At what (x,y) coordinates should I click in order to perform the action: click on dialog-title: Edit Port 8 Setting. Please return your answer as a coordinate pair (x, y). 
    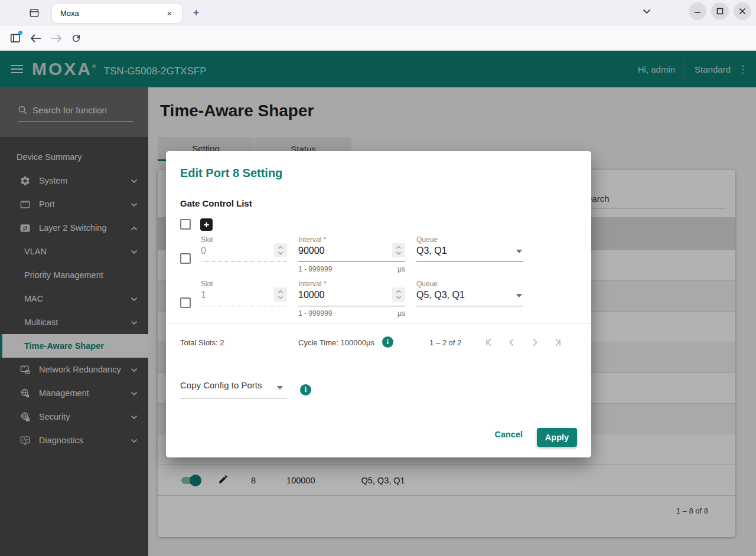
    Looking at the image, I should click on (232, 174).